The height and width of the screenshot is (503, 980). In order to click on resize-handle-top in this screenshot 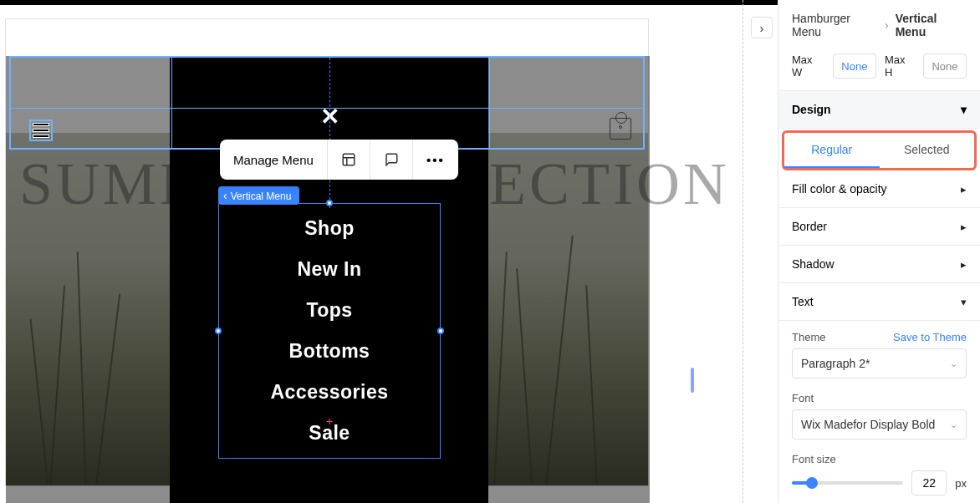, I will do `click(329, 203)`.